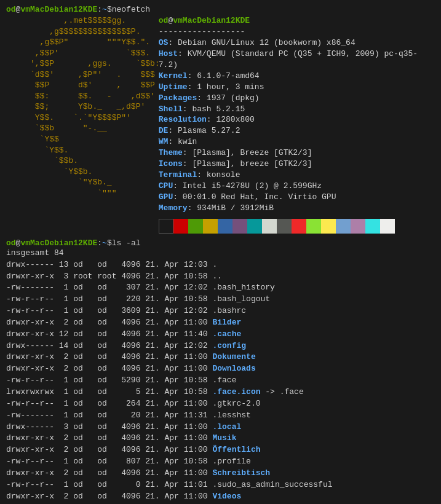 The width and height of the screenshot is (441, 504). What do you see at coordinates (252, 186) in the screenshot?
I see `value-cpu: Intel i5-4278U (2) @ 2.599GHz` at bounding box center [252, 186].